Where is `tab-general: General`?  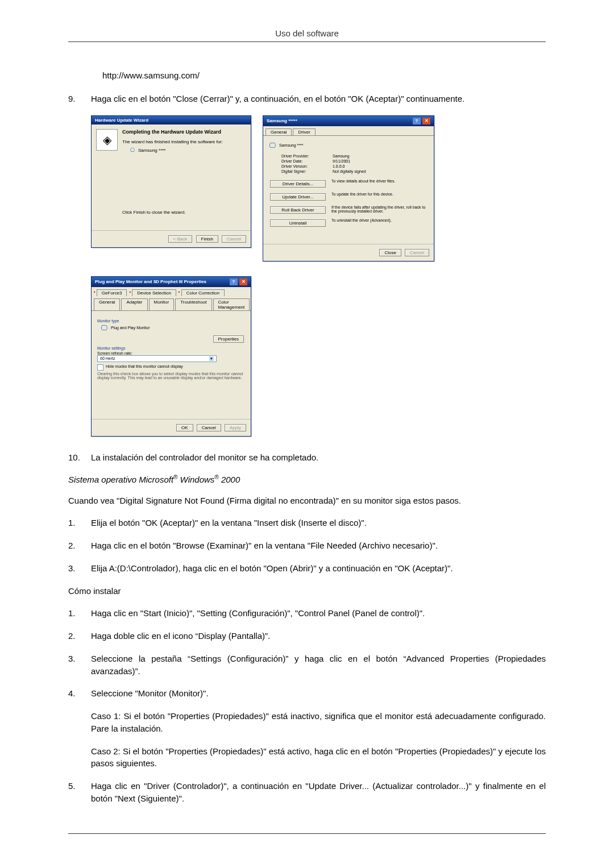 tab-general: General is located at coordinates (279, 132).